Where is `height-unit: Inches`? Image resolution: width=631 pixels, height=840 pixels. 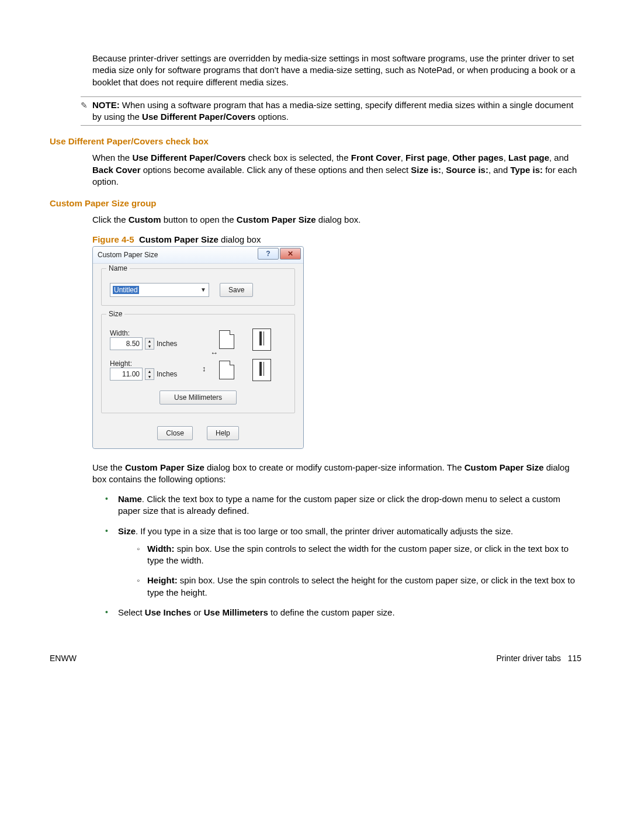 height-unit: Inches is located at coordinates (167, 374).